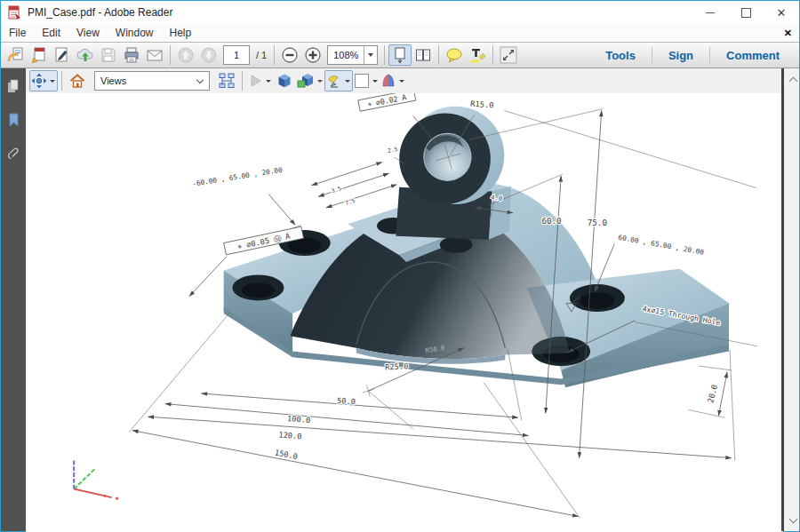 This screenshot has width=800, height=532. Describe the element at coordinates (236, 55) in the screenshot. I see `page-number-input` at that location.